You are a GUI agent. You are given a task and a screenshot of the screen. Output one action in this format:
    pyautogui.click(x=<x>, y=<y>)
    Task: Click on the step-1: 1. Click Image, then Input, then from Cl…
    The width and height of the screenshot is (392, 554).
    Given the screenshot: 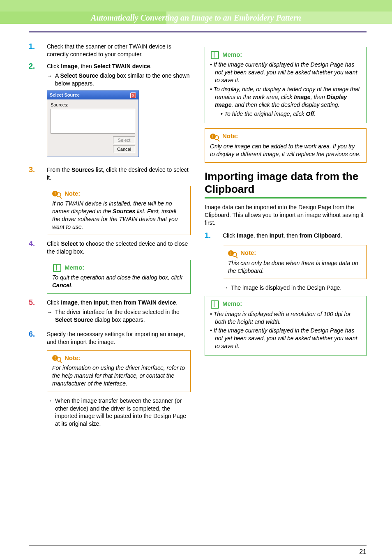 What is the action you would take?
    pyautogui.click(x=286, y=237)
    